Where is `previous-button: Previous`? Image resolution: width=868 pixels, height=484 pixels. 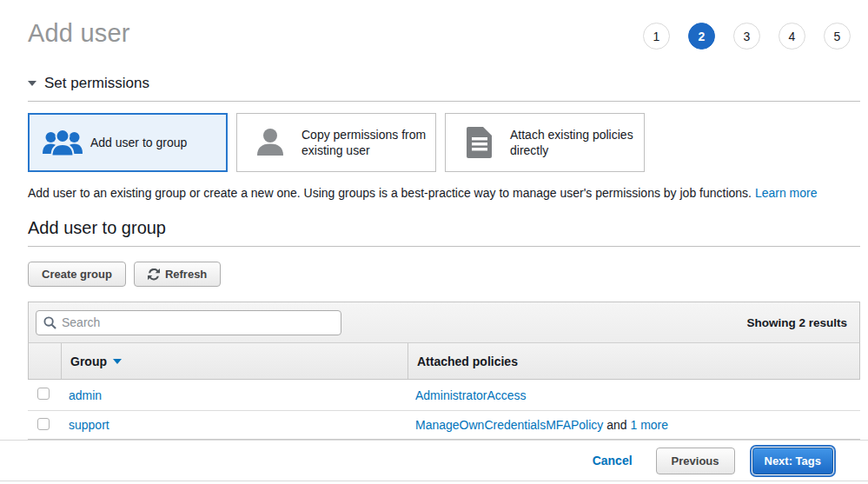
previous-button: Previous is located at coordinates (695, 461).